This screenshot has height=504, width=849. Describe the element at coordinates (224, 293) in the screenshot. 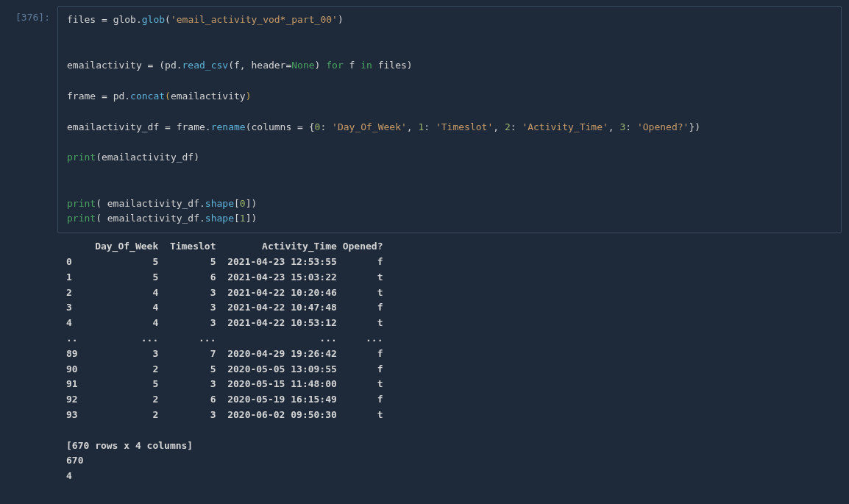

I see `output-row: 2 4 3 2021-04-22 10:20:46 t` at that location.